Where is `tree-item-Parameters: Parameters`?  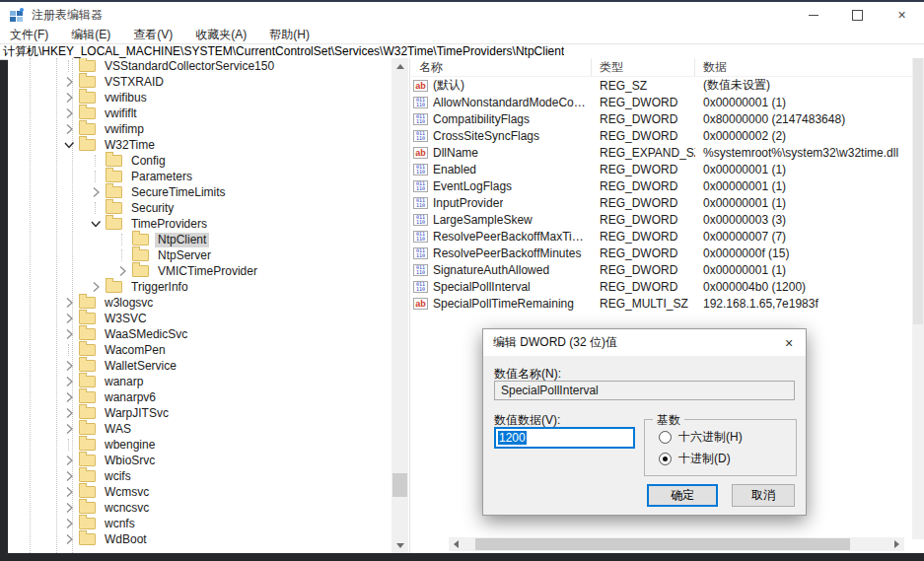
tree-item-Parameters: Parameters is located at coordinates (199, 176).